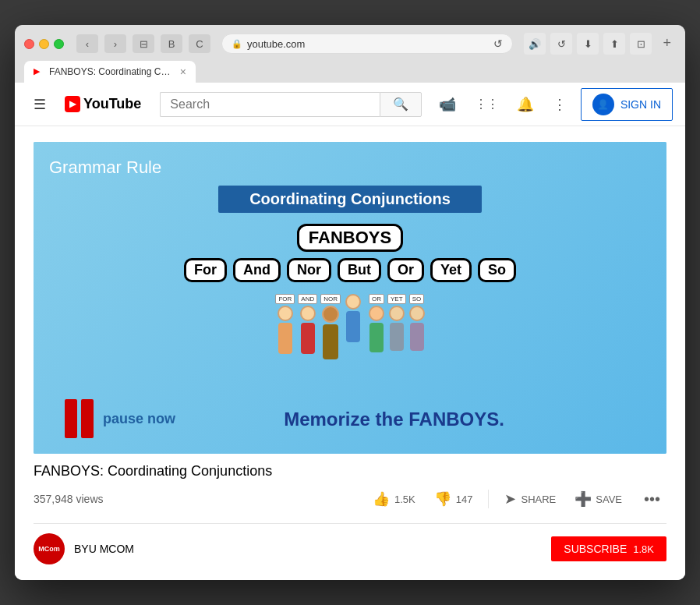 Image resolution: width=700 pixels, height=605 pixels. What do you see at coordinates (183, 72) in the screenshot?
I see `tab-close-icon: ×` at bounding box center [183, 72].